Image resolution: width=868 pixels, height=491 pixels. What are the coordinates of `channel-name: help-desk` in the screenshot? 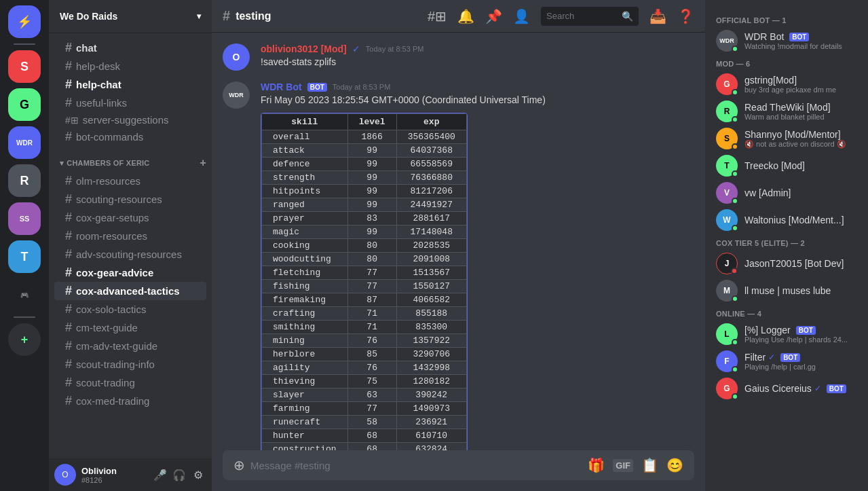 It's located at (98, 67).